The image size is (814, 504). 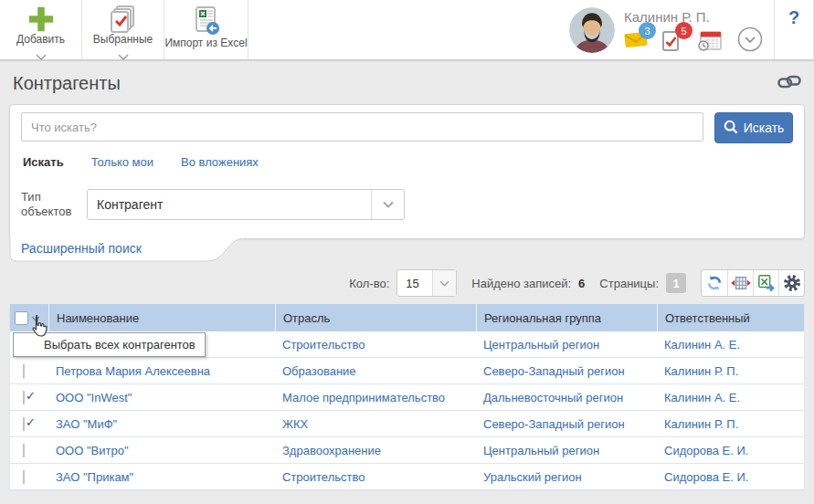 I want to click on count-select: 15, so click(x=427, y=283).